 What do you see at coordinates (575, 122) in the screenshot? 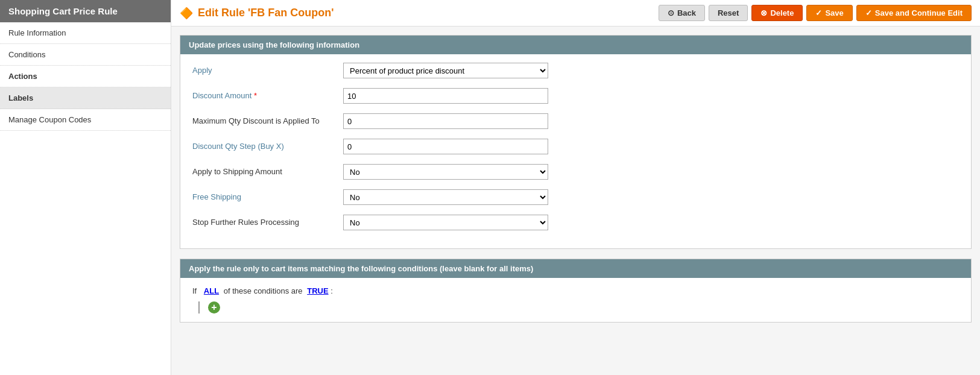
I see `max-qty-row: Maximum Qty Discount is Applied To` at bounding box center [575, 122].